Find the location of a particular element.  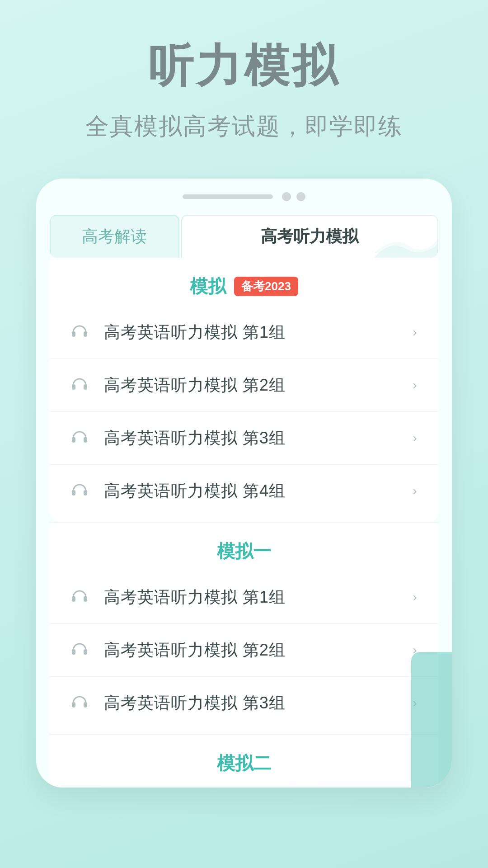

tab-wave-deco is located at coordinates (406, 244).